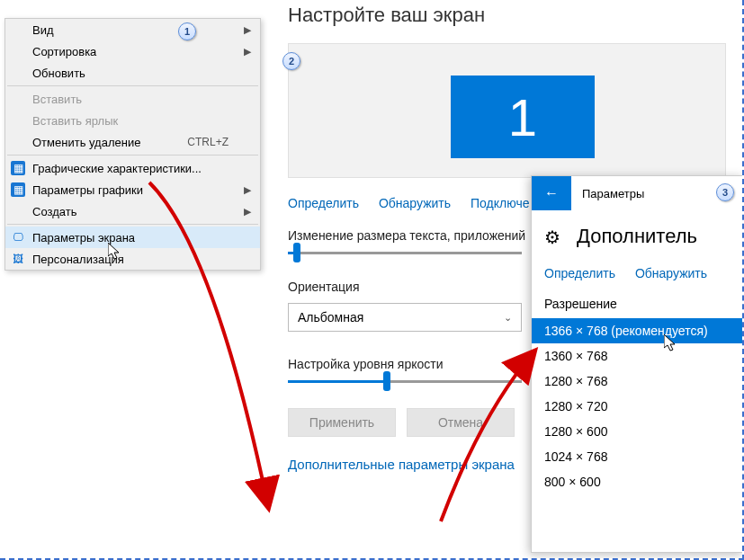 Image resolution: width=744 pixels, height=560 pixels. Describe the element at coordinates (208, 142) in the screenshot. I see `ctx-shortcut: CTRL+Z` at that location.